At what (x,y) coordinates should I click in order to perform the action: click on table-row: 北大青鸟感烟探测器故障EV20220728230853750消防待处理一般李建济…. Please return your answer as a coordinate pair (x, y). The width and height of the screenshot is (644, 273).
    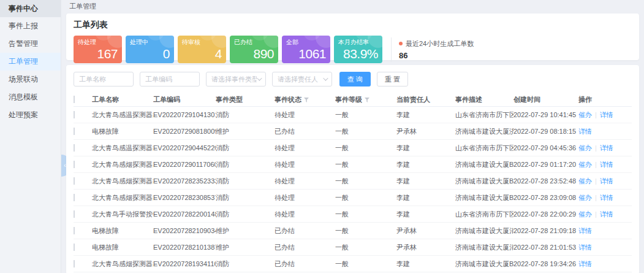
    Looking at the image, I should click on (353, 198).